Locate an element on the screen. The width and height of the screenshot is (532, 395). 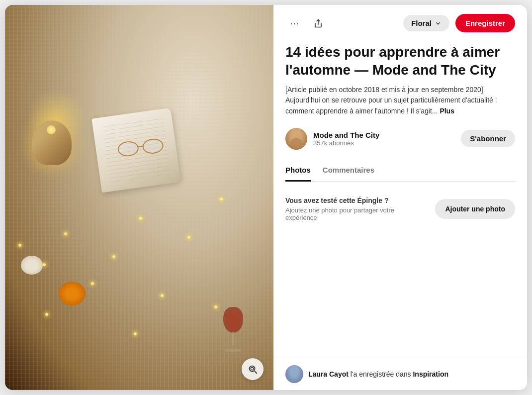
pin-title: 14 idées pour apprendre à aimer l'automn… is located at coordinates (400, 62).